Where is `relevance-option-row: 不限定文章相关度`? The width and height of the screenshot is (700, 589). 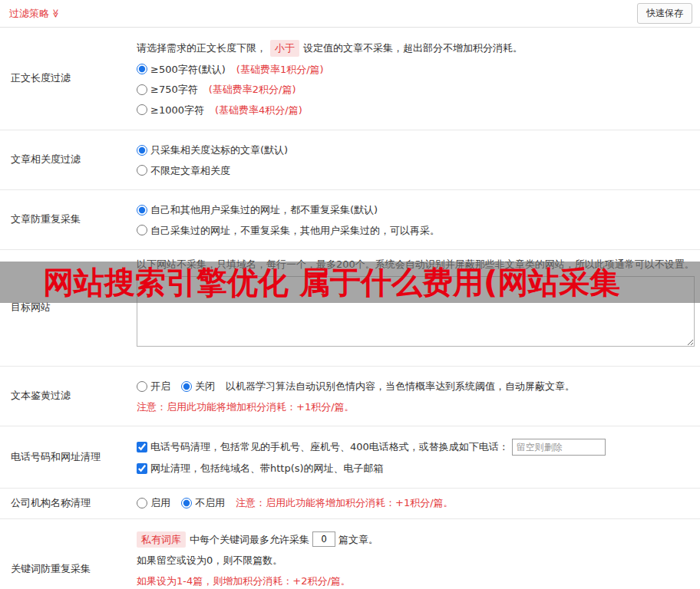 relevance-option-row: 不限定文章相关度 is located at coordinates (415, 171).